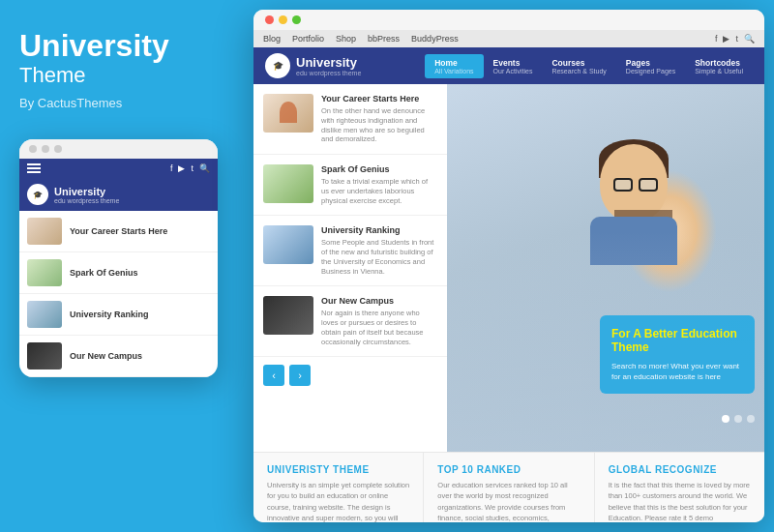 The image size is (774, 532). Describe the element at coordinates (283, 19) in the screenshot. I see `browser-dot-yellow` at that location.